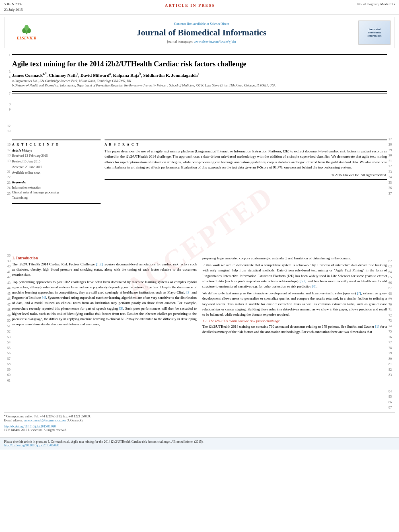 The width and height of the screenshot is (399, 532). Describe the element at coordinates (376, 4) in the screenshot. I see `page-model-info: No. of Pages 8, Model 5G` at that location.